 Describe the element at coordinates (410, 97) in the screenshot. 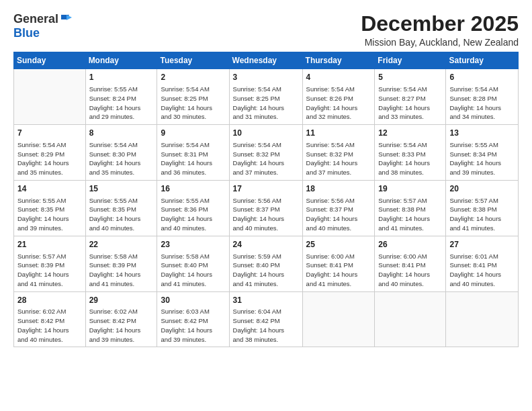

I see `table-row: 5Sunrise: 5:54 AM Sunset: 8:27 PM Daylig…` at that location.